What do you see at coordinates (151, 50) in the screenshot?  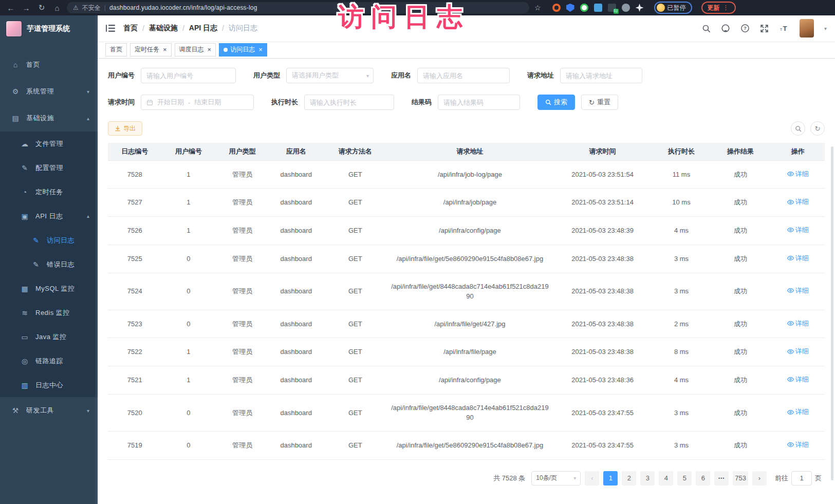 I see `tab-job: 定时任务×` at bounding box center [151, 50].